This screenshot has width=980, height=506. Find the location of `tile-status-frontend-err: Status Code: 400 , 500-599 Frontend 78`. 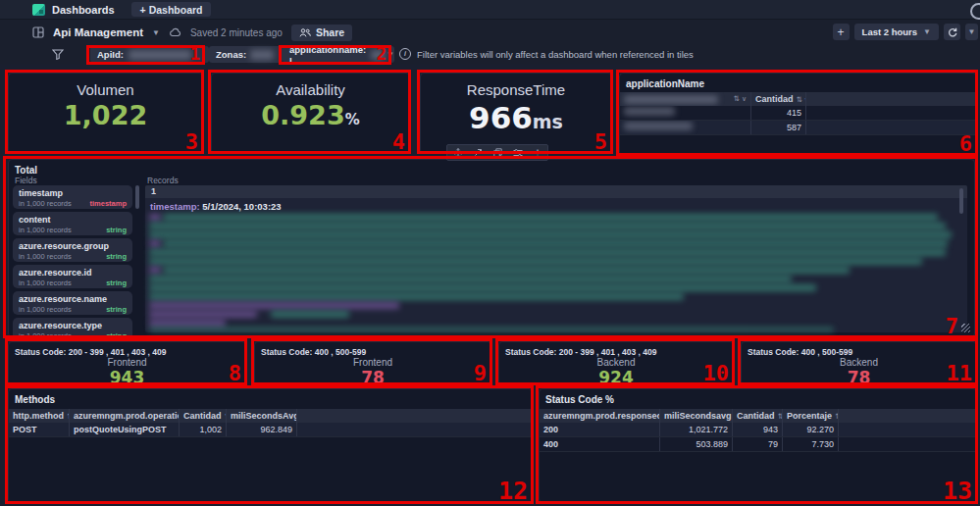

tile-status-frontend-err: Status Code: 400 , 500-599 Frontend 78 is located at coordinates (373, 363).